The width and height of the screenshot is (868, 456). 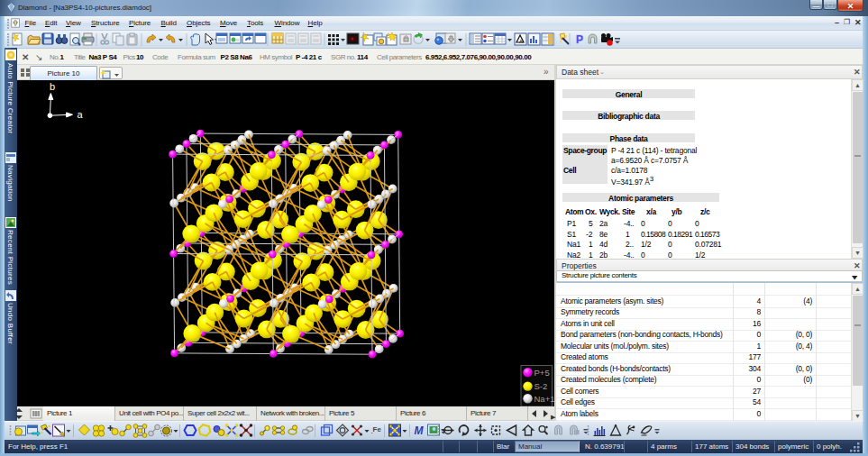 I want to click on svg-text: A, so click(x=521, y=41).